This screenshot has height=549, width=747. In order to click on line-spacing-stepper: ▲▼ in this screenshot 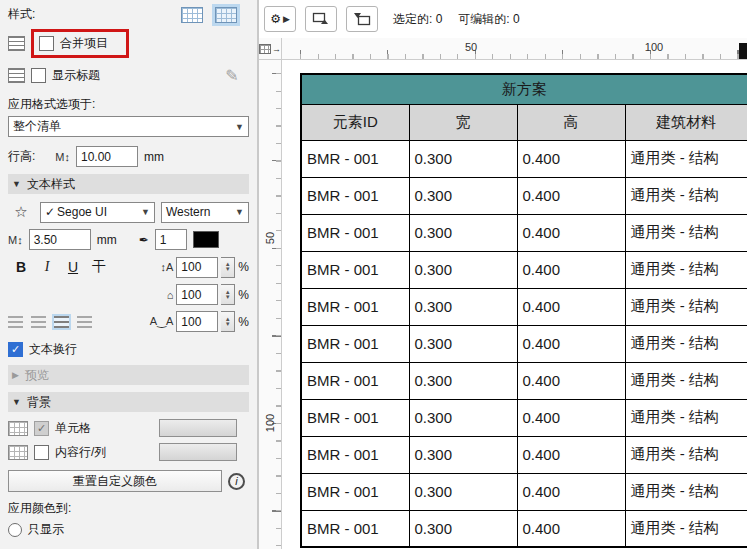, I will do `click(228, 268)`.